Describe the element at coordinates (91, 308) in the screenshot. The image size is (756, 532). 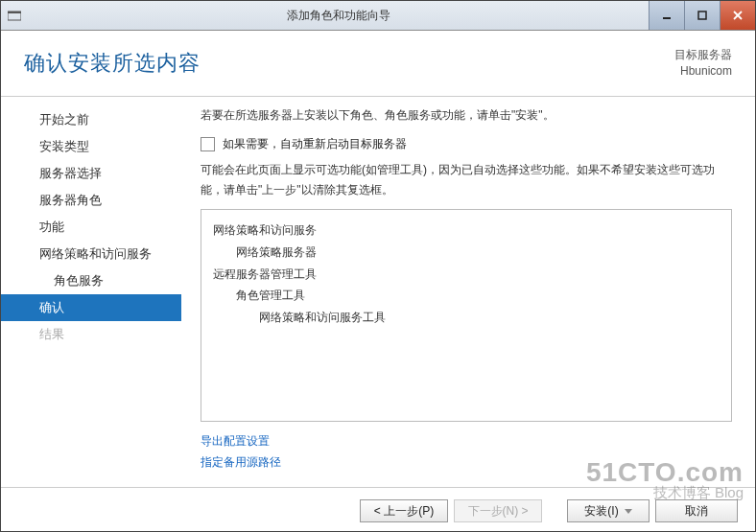
I see `step-confirmation: 确认` at that location.